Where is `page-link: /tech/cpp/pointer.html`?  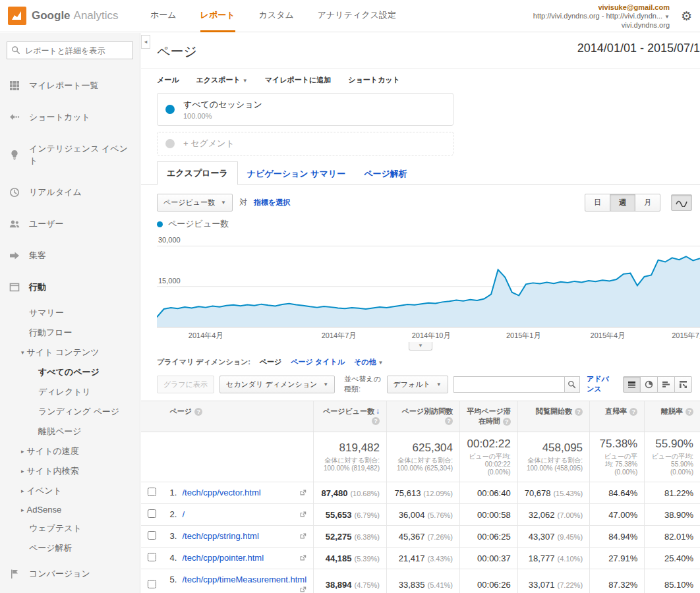
page-link: /tech/cpp/pointer.html is located at coordinates (223, 557).